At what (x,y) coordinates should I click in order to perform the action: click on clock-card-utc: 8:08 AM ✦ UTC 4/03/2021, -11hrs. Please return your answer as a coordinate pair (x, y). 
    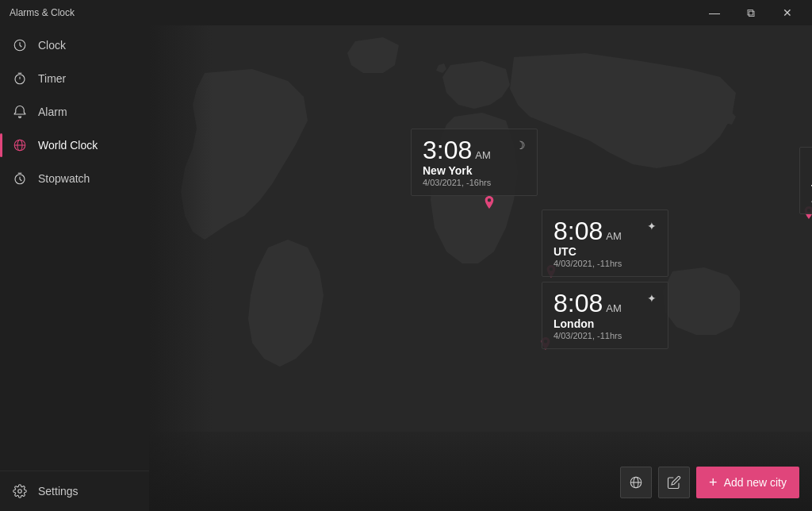
    Looking at the image, I should click on (605, 243).